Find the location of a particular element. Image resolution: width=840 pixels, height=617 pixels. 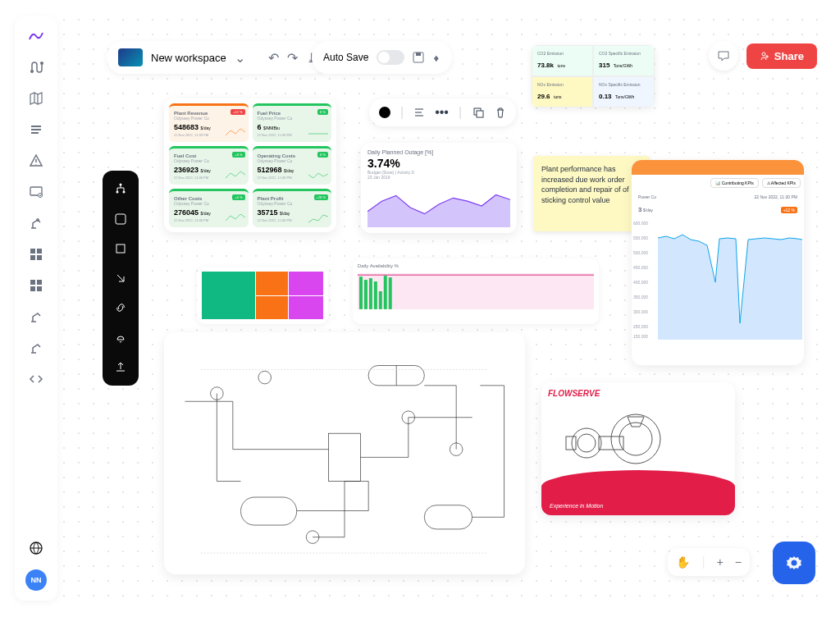

alert-icon is located at coordinates (36, 161).